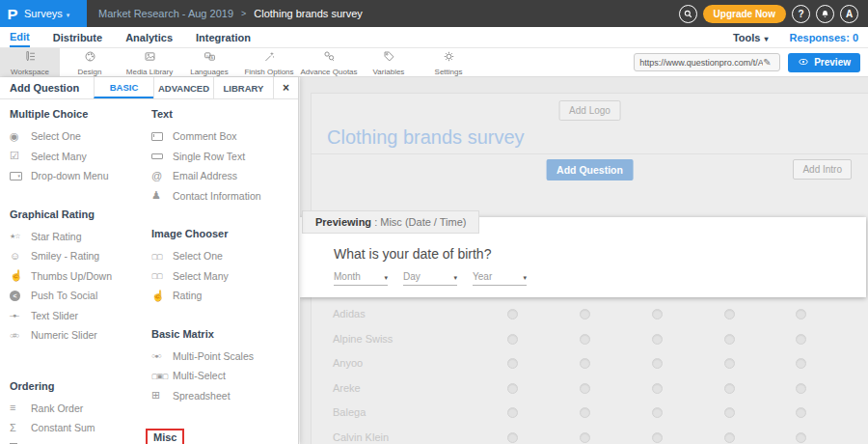 The image size is (868, 444). Describe the element at coordinates (225, 137) in the screenshot. I see `qtype-comment-box: Comment Box` at that location.